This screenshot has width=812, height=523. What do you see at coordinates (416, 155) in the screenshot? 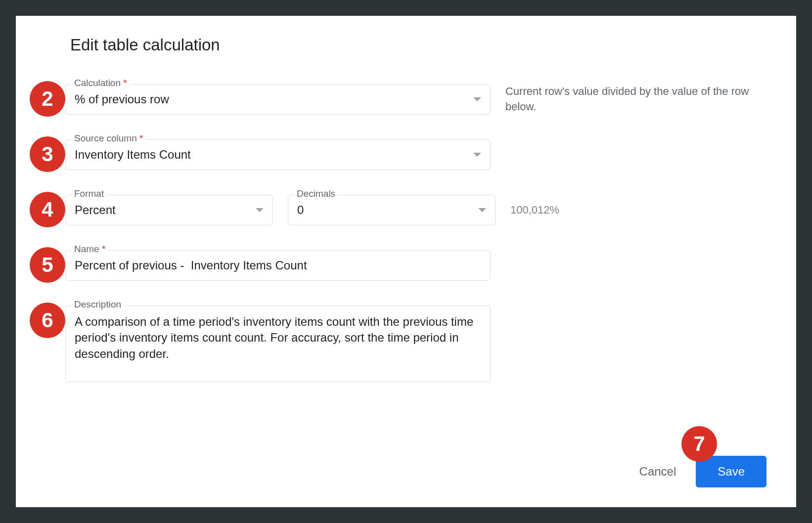
I see `source-column-row: 3 Source column * Inventory Items Count` at bounding box center [416, 155].